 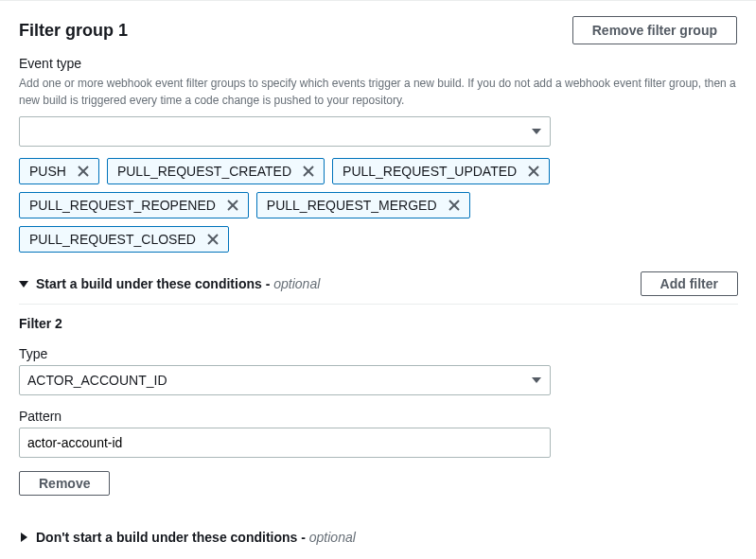 What do you see at coordinates (123, 205) in the screenshot?
I see `token-label: PULL_REQUEST_REOPENED` at bounding box center [123, 205].